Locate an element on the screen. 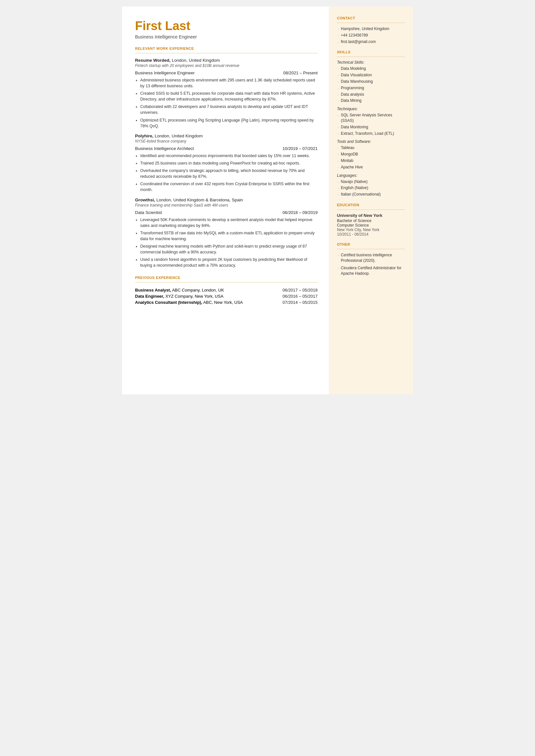  company-3-location: London, United Kingdom & Barcelona, Spai… is located at coordinates (199, 200).